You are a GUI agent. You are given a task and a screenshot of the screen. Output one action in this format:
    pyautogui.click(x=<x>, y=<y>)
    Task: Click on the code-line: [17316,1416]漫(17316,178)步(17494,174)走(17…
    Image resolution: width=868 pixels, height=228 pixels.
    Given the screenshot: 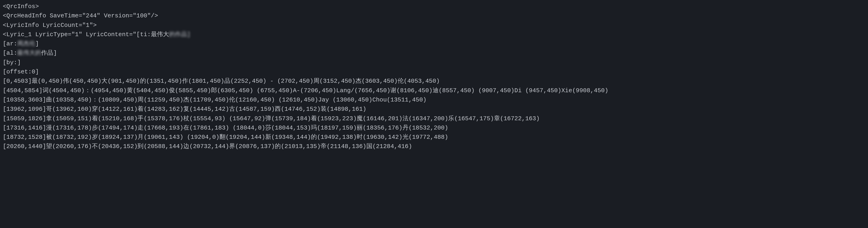 What is the action you would take?
    pyautogui.click(x=434, y=128)
    